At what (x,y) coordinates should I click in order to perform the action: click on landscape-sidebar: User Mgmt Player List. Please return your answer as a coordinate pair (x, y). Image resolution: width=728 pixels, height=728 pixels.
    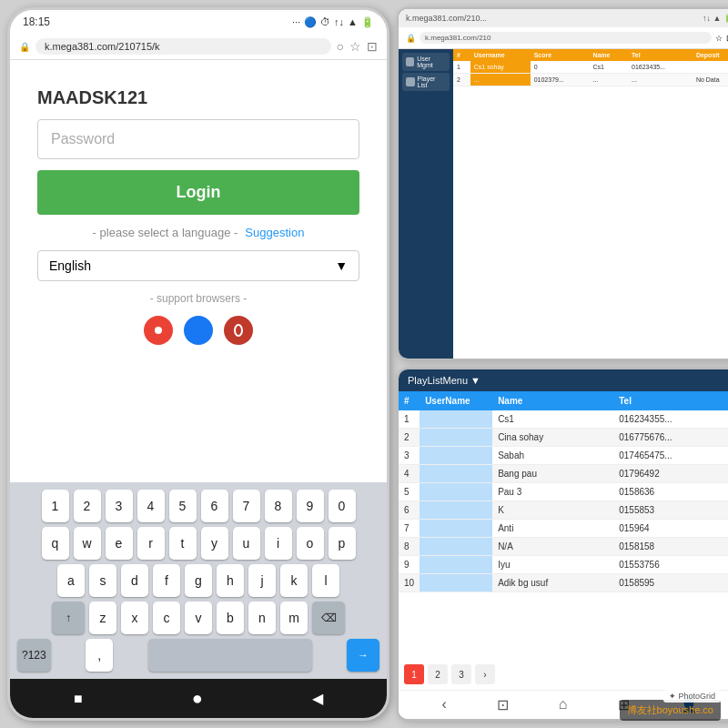
    Looking at the image, I should click on (426, 204).